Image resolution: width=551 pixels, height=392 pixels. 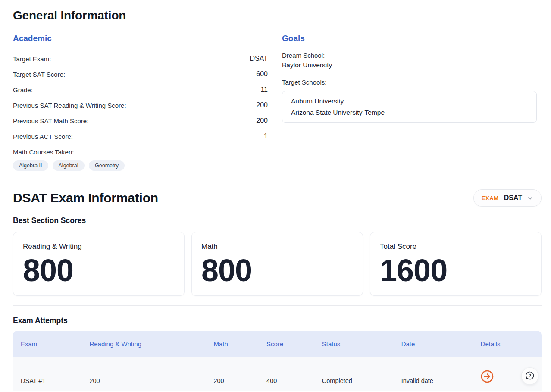 I want to click on score-card-value: 1600, so click(x=456, y=270).